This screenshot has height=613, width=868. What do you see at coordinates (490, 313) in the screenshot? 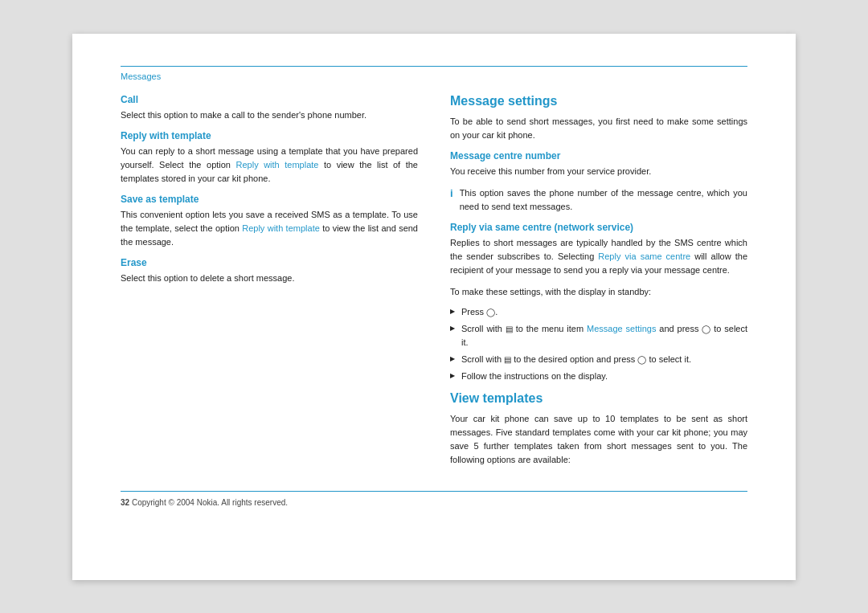
I see `press-icon: ◯` at bounding box center [490, 313].